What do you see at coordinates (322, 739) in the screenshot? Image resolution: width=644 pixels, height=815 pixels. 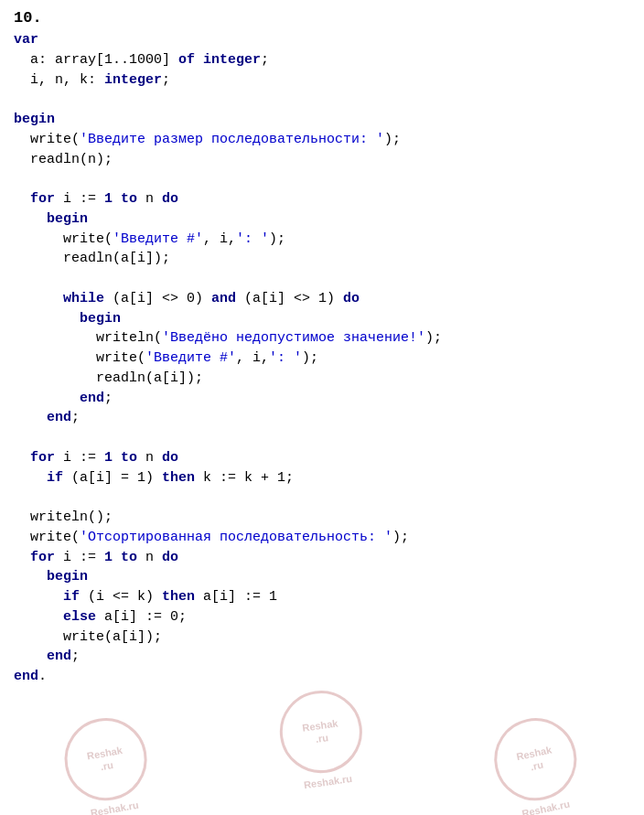 I see `watermark-2: Reshak.ru Reshak.ru` at bounding box center [322, 739].